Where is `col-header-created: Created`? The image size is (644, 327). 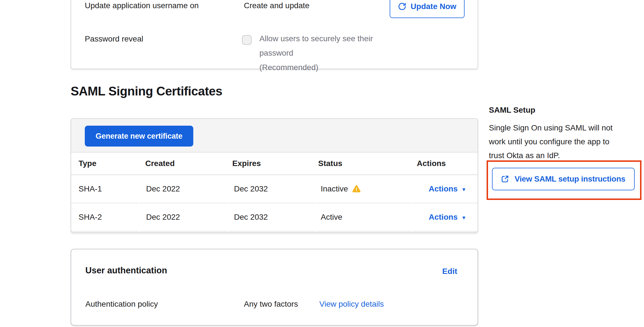 col-header-created: Created is located at coordinates (182, 164).